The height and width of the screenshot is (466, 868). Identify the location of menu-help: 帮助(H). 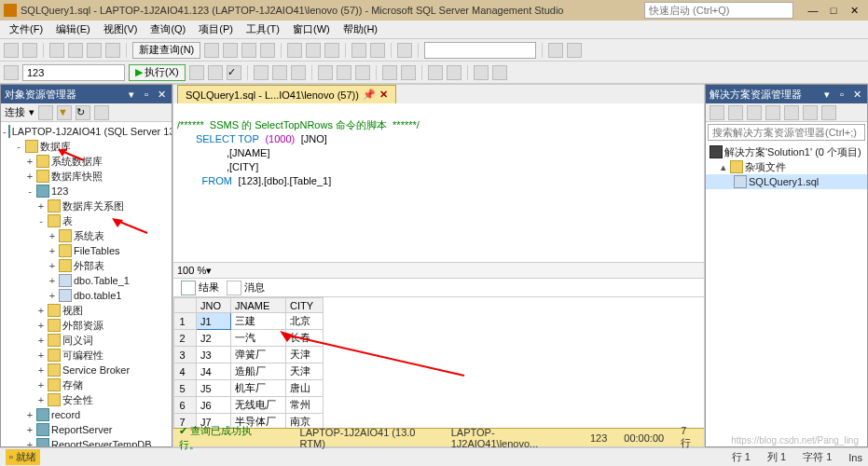
(360, 30).